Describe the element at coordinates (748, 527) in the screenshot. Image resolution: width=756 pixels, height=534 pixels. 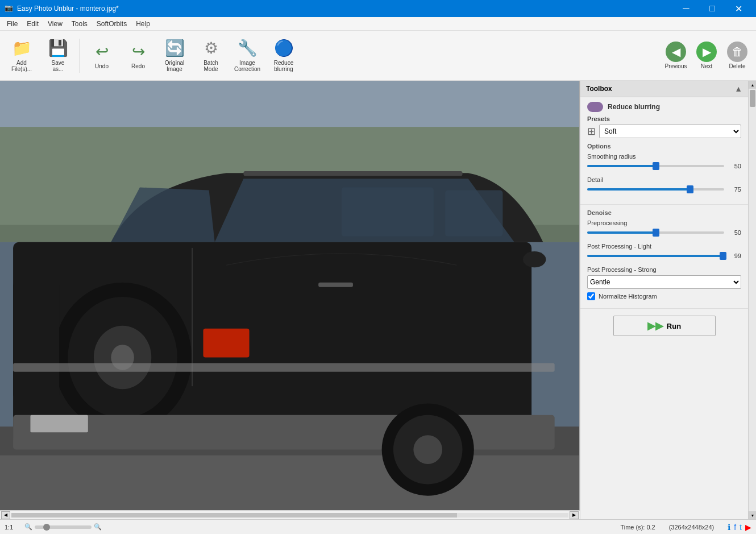
I see `youtube-icon: ▶` at that location.